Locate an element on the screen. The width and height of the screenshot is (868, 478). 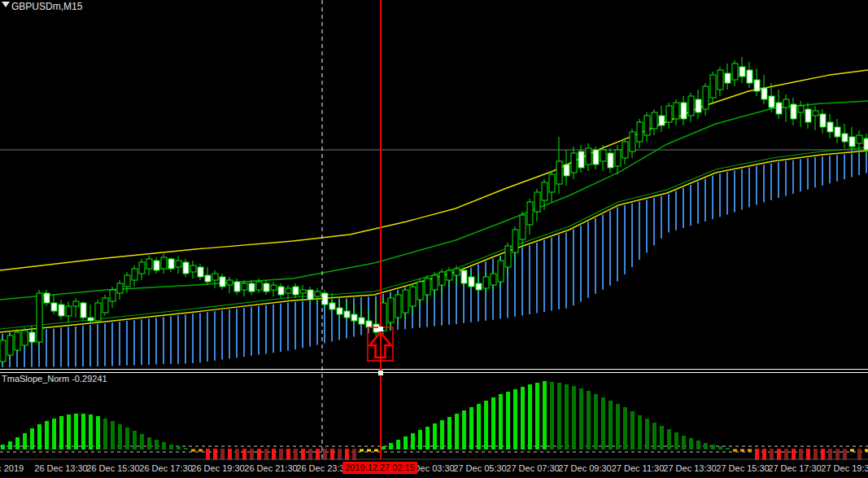
time-axis-label: 6 Dec 2019 is located at coordinates (11, 468).